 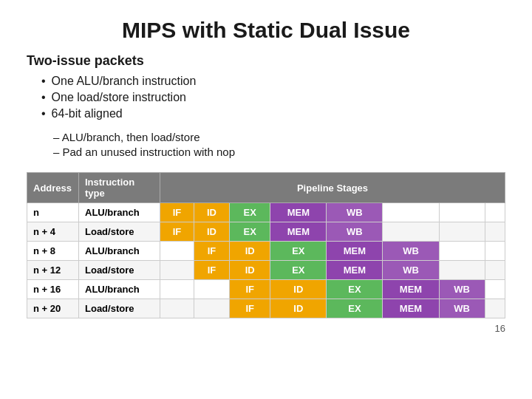 I want to click on dash-item-1: ALU/branch, then load/store, so click(x=279, y=137).